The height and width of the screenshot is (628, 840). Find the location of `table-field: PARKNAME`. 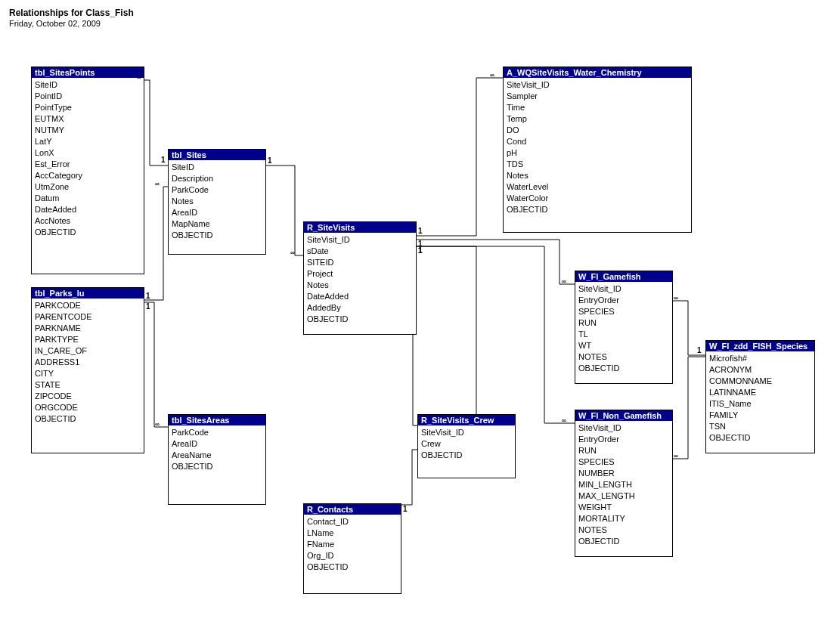

table-field: PARKNAME is located at coordinates (88, 328).